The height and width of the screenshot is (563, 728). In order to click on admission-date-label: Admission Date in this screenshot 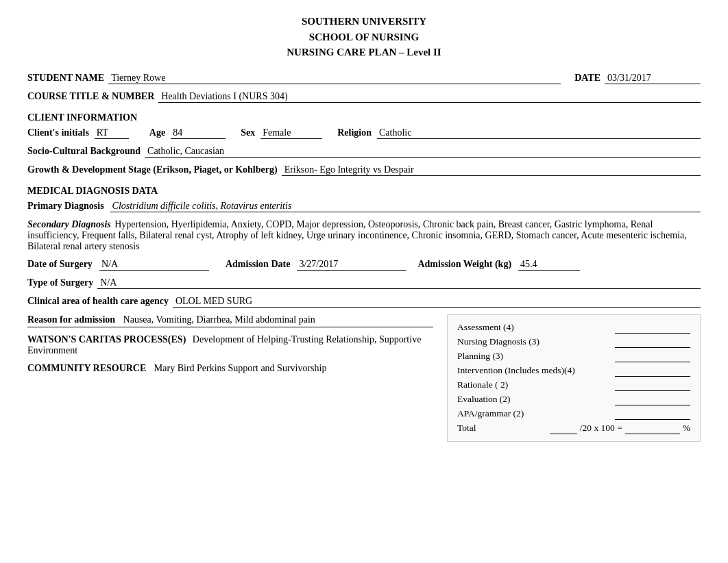, I will do `click(258, 264)`.